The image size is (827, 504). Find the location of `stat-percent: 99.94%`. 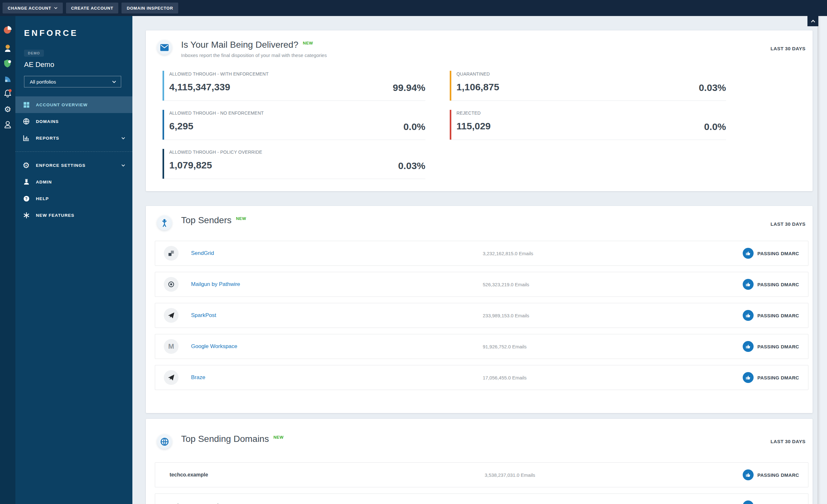

stat-percent: 99.94% is located at coordinates (409, 88).